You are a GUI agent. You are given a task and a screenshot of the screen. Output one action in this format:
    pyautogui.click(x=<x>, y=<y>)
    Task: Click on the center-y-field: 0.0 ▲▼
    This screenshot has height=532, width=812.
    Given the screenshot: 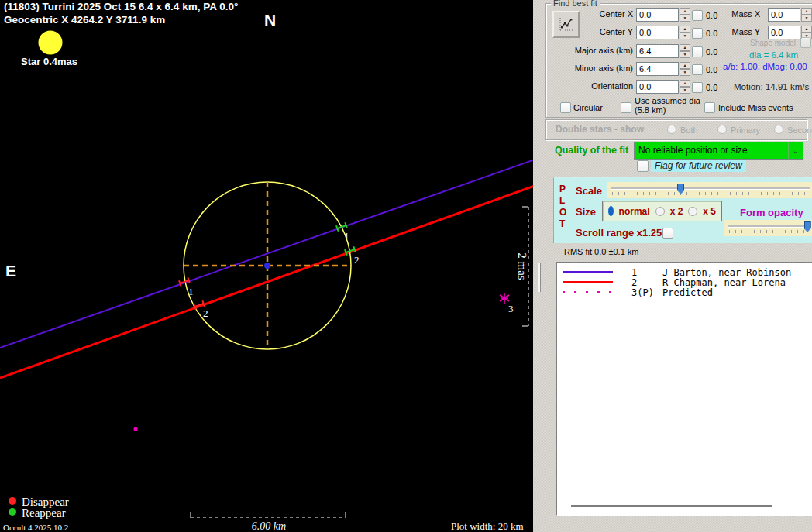 What is the action you would take?
    pyautogui.click(x=663, y=33)
    